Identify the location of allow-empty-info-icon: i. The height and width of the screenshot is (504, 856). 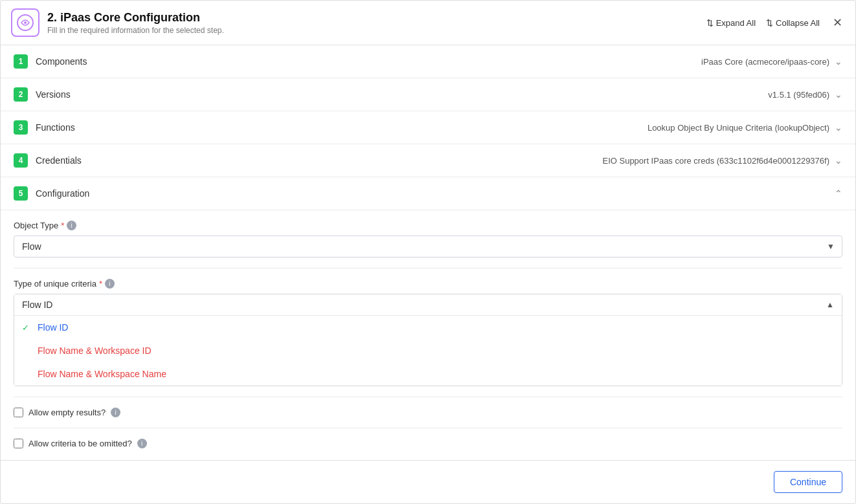
(115, 413).